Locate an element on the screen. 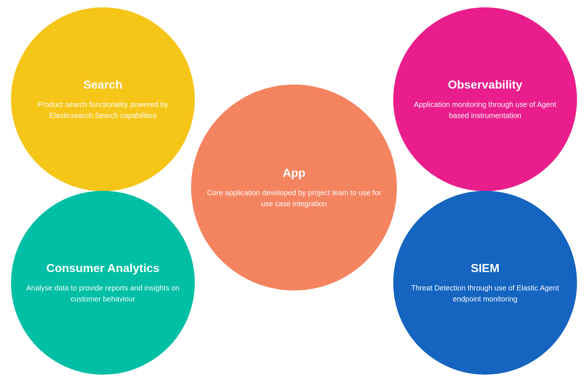 The image size is (588, 382). siem-title: SIEM is located at coordinates (485, 268).